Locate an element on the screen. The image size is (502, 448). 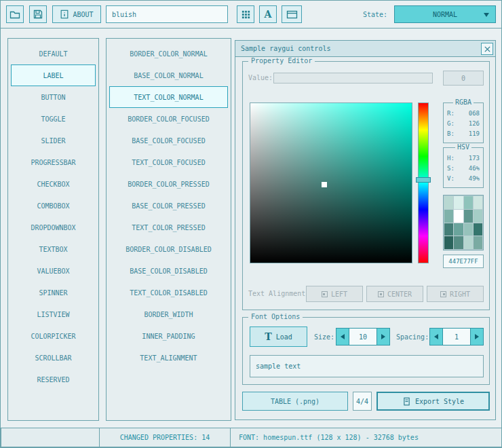
control-item-combobox: COMBOBOX is located at coordinates (53, 206).